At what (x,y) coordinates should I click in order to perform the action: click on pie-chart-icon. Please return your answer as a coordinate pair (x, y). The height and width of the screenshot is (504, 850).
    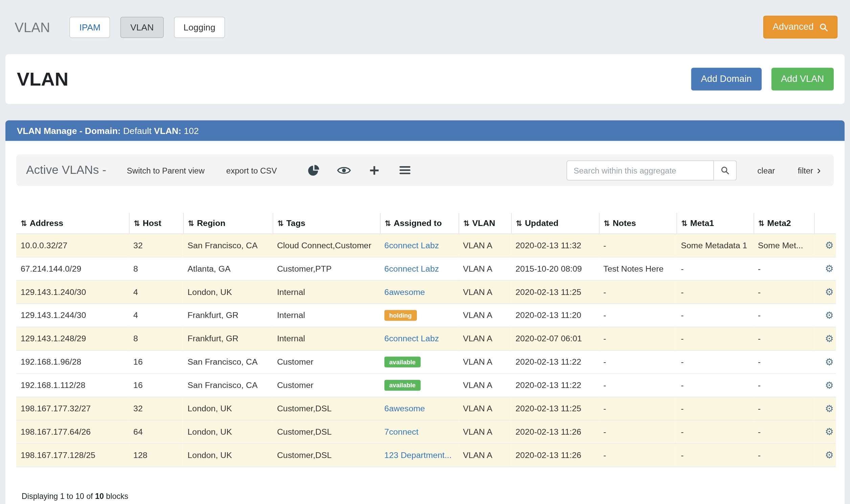
    Looking at the image, I should click on (314, 170).